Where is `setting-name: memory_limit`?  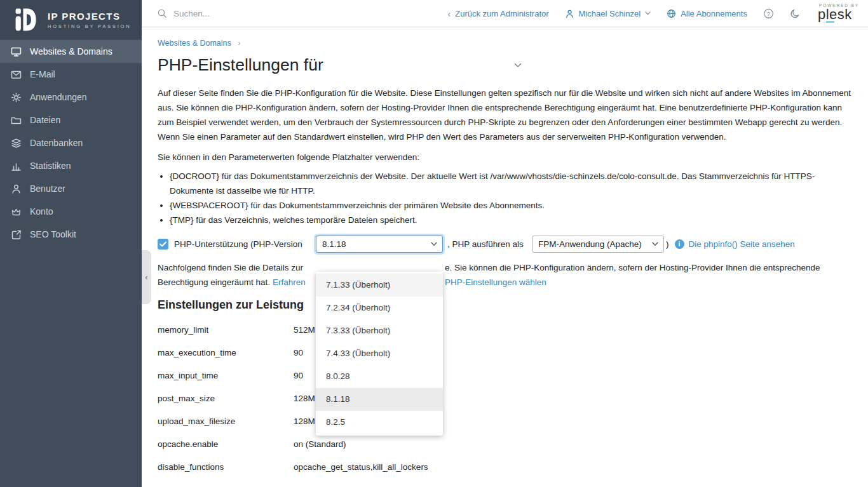
setting-name: memory_limit is located at coordinates (226, 330).